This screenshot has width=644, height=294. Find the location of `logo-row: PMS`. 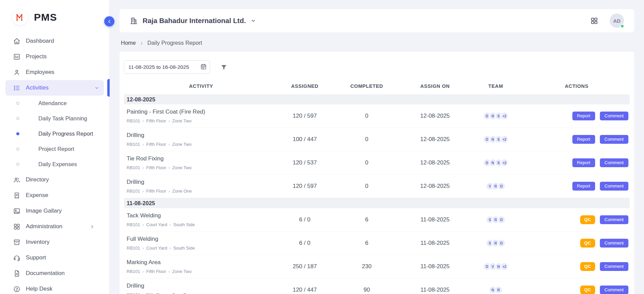

logo-row: PMS is located at coordinates (55, 16).